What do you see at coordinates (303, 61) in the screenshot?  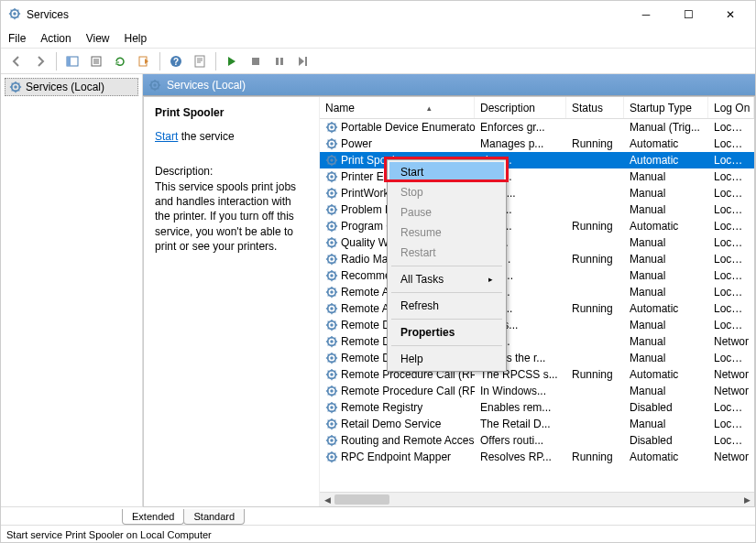 I see `restart-service-button` at bounding box center [303, 61].